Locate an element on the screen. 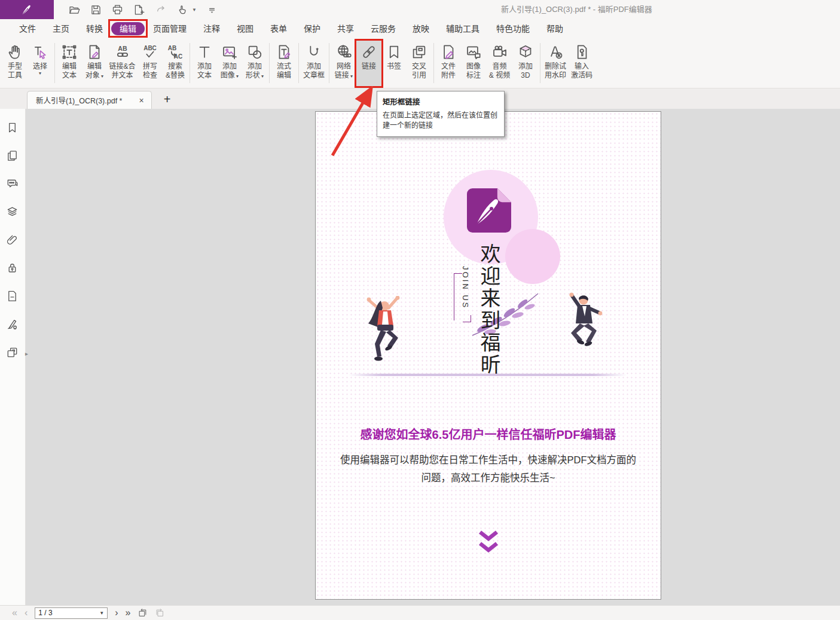 The height and width of the screenshot is (620, 840). menu-tab-view: 视图 is located at coordinates (245, 29).